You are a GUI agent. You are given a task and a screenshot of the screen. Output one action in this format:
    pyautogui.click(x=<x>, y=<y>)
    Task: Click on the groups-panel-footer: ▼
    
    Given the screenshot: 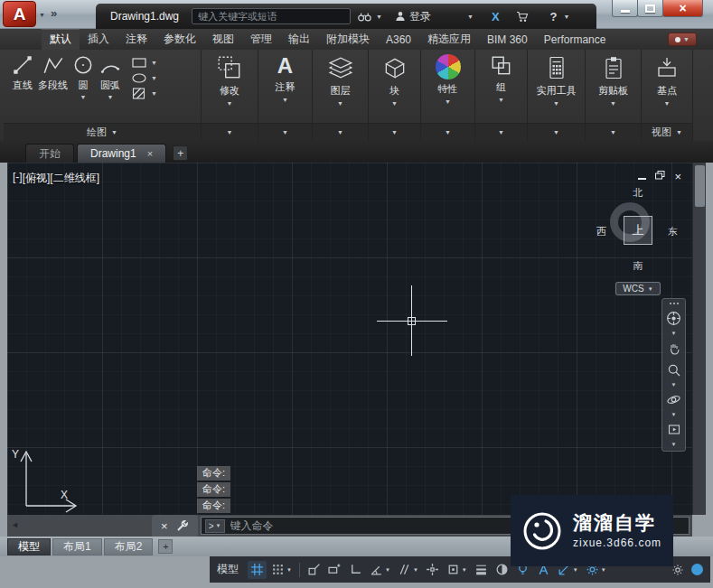 What is the action you would take?
    pyautogui.click(x=501, y=132)
    